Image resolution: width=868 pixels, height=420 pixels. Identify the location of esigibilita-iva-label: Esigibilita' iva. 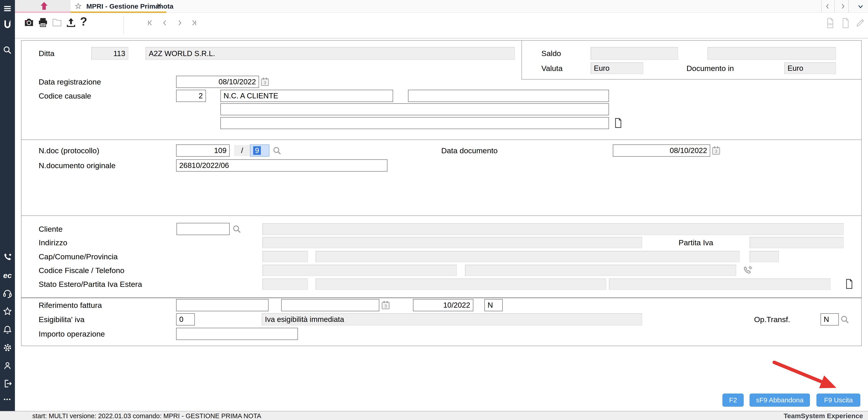
(62, 320).